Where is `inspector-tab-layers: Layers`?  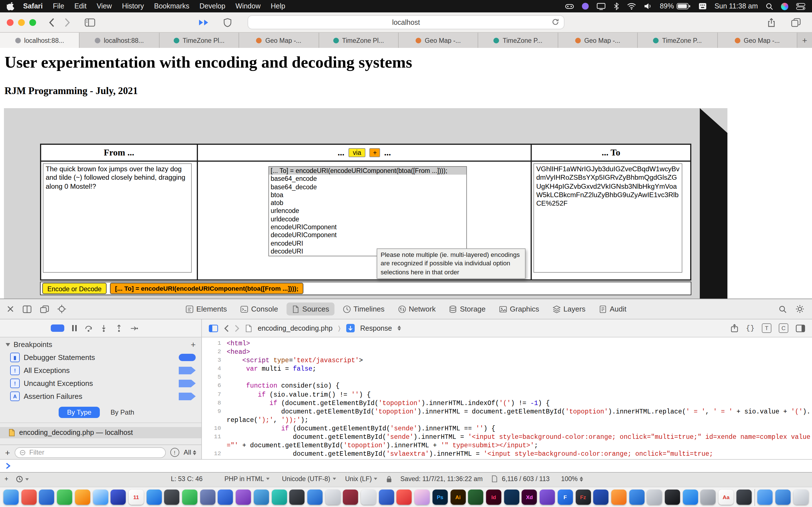 inspector-tab-layers: Layers is located at coordinates (569, 309).